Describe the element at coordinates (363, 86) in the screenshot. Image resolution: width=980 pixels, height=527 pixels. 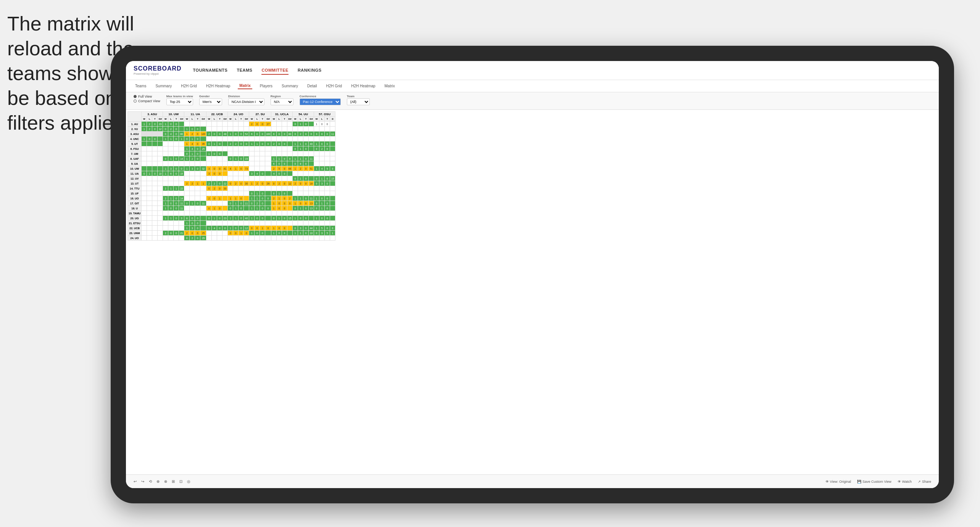
I see `subnav-h2hheatmap2: H2H Heatmap` at that location.